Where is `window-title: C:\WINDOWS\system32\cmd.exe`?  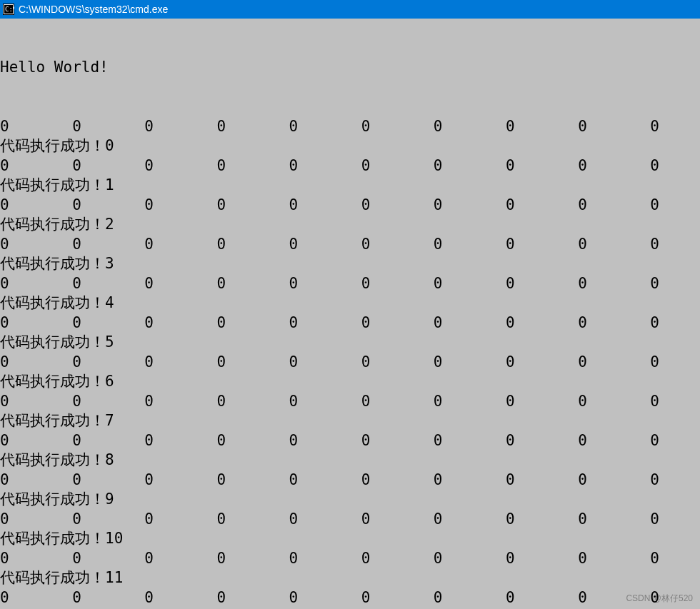
window-title: C:\WINDOWS\system32\cmd.exe is located at coordinates (93, 9).